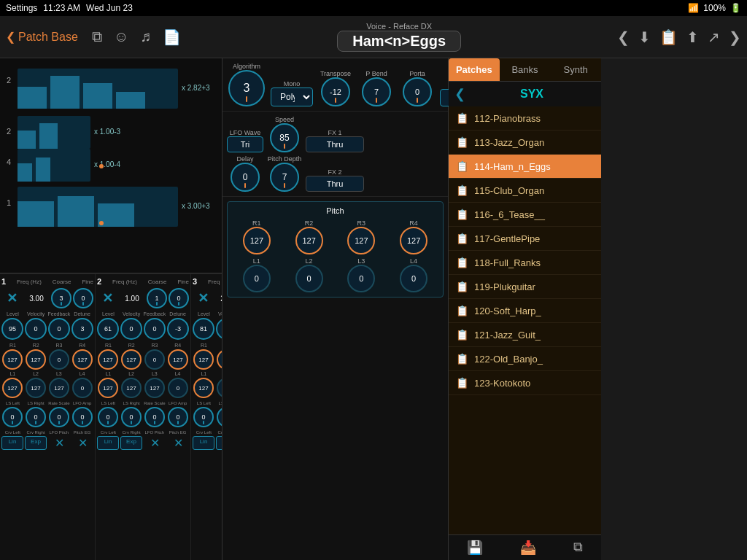  What do you see at coordinates (219, 388) in the screenshot?
I see `op-3-l2-knob: 46` at bounding box center [219, 388].